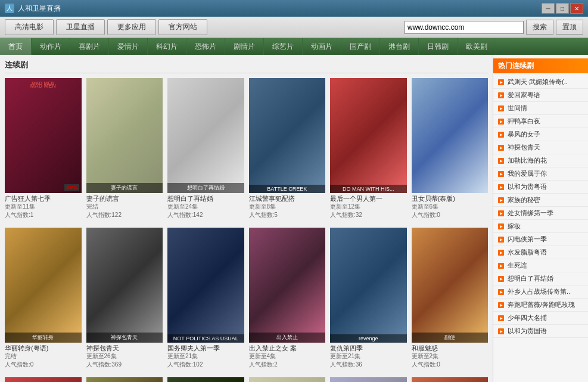 This screenshot has width=588, height=382. I want to click on movie-popularity: 人气指数:36, so click(368, 365).